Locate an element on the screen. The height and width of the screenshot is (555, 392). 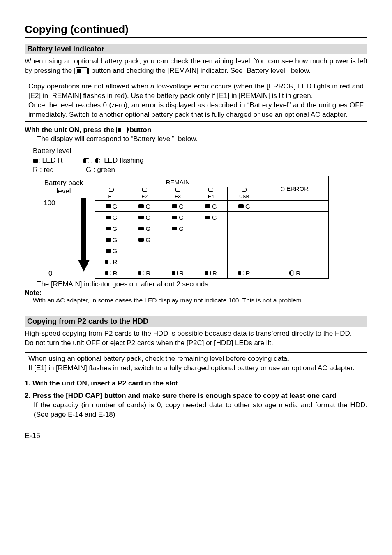
title-rule is located at coordinates (196, 38).